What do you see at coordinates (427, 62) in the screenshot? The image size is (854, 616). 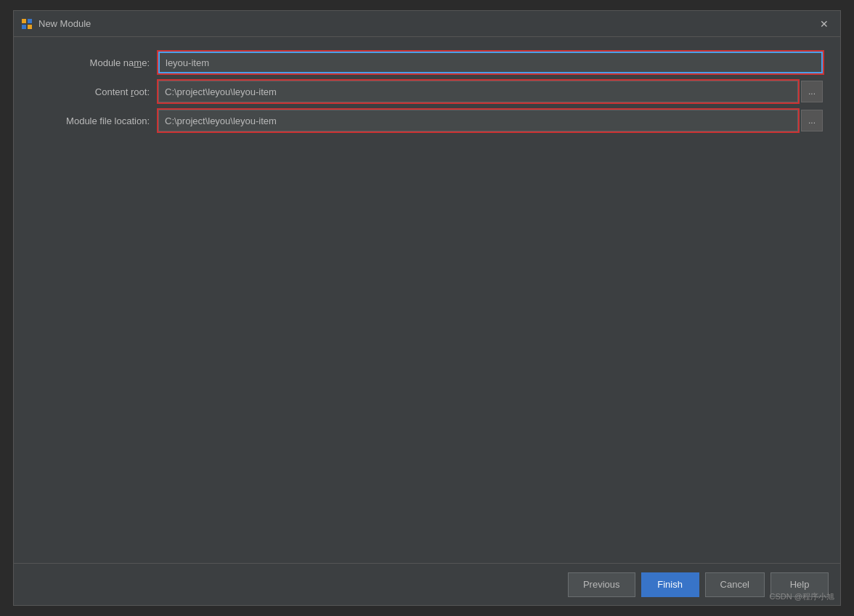 I see `module-name-row: Module name:` at bounding box center [427, 62].